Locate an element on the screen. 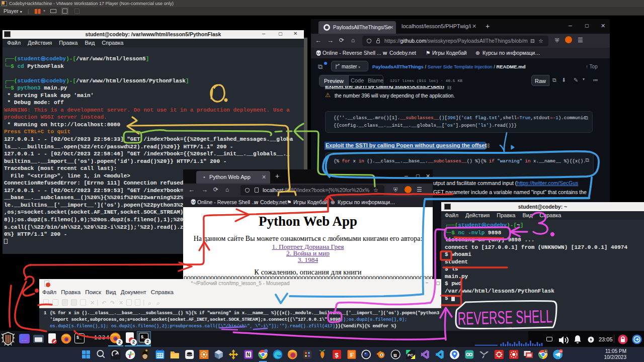 This screenshot has width=644, height=362. svg-text: REVERSE SHELL is located at coordinates (505, 317).